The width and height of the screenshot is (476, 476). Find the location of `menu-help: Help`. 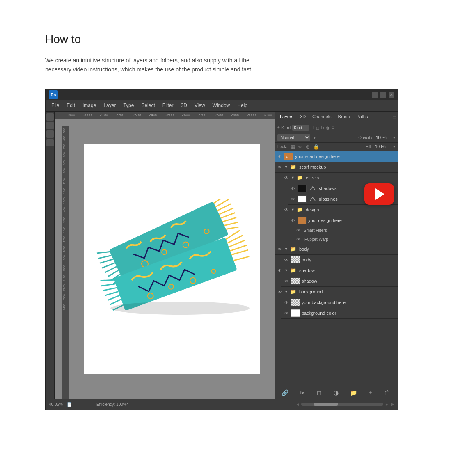

menu-help: Help is located at coordinates (242, 105).